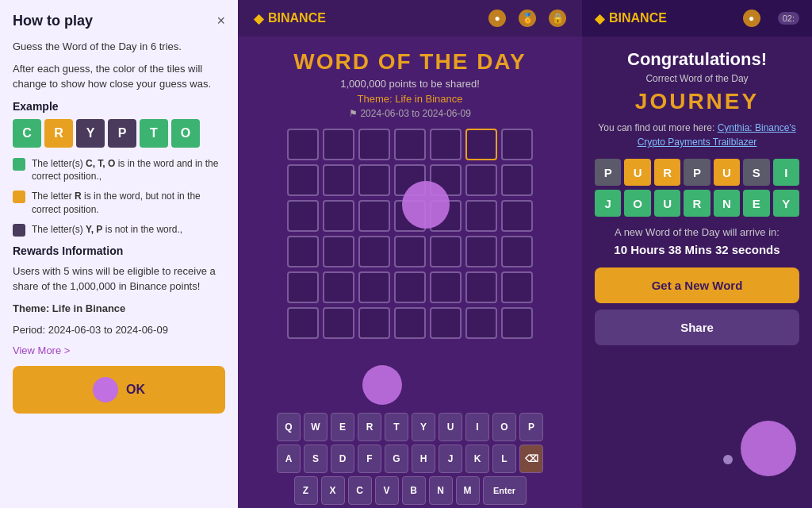 This screenshot has width=812, height=508. What do you see at coordinates (697, 286) in the screenshot?
I see `get-new-word-button: Get a New Word` at bounding box center [697, 286].